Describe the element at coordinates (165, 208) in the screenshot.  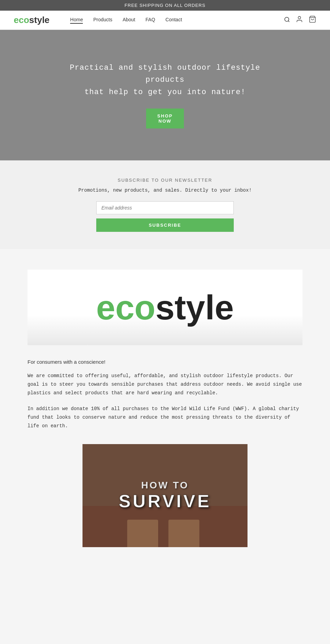
I see `email-input` at that location.